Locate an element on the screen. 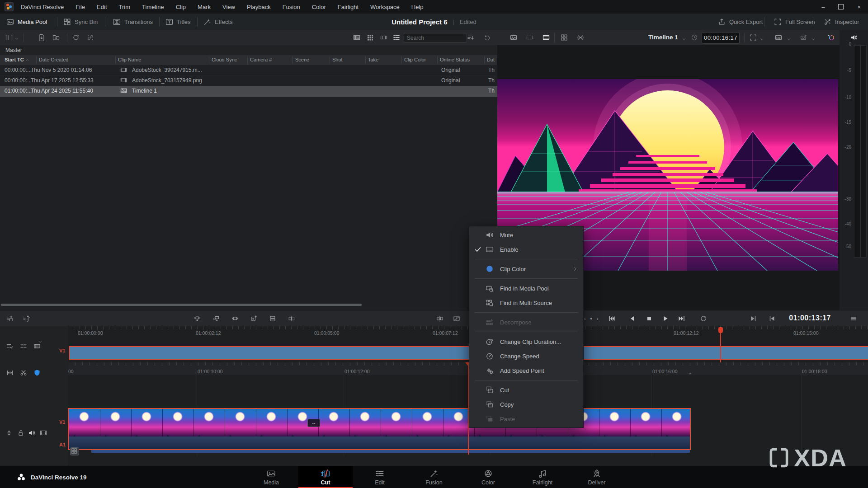 This screenshot has width=868, height=488. resync-icon is located at coordinates (76, 38).